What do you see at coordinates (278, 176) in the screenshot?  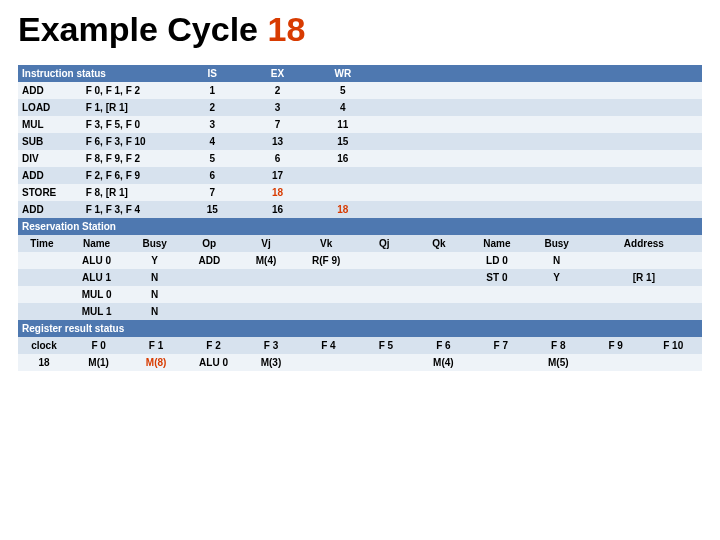 I see `cell: 17` at bounding box center [278, 176].